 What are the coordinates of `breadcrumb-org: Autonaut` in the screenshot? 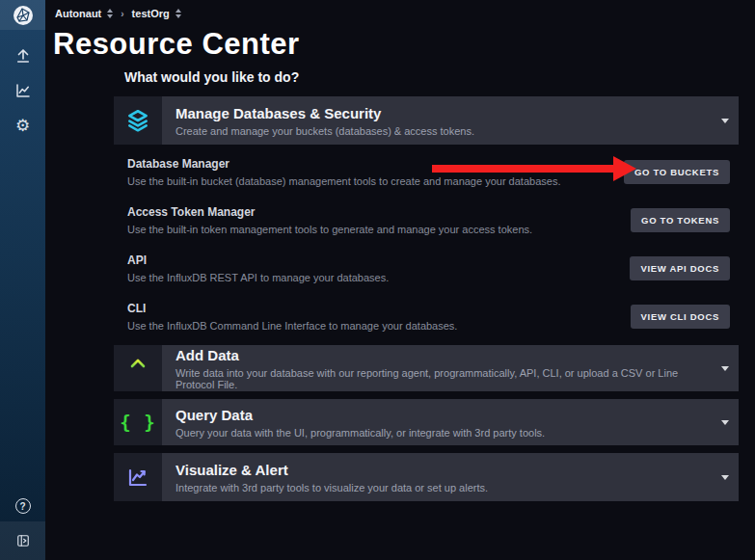 It's located at (84, 13).